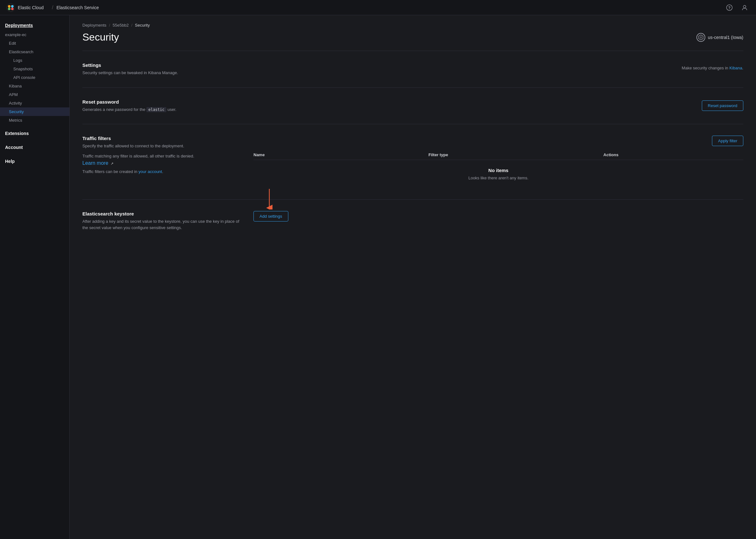  I want to click on user-icon-button, so click(745, 8).